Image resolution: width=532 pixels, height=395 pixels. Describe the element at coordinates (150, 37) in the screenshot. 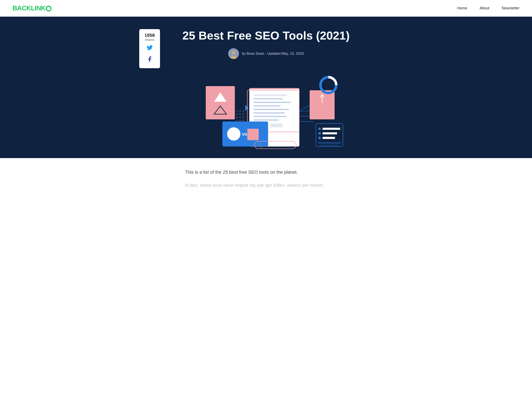

I see `share-count: 1958 shares` at that location.